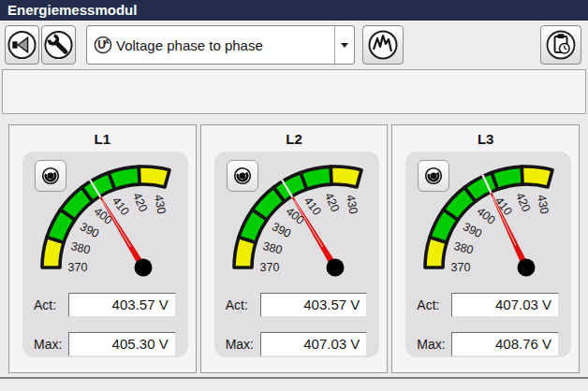 This screenshot has width=588, height=391. What do you see at coordinates (315, 344) in the screenshot?
I see `max-value: 407.03 V` at bounding box center [315, 344].